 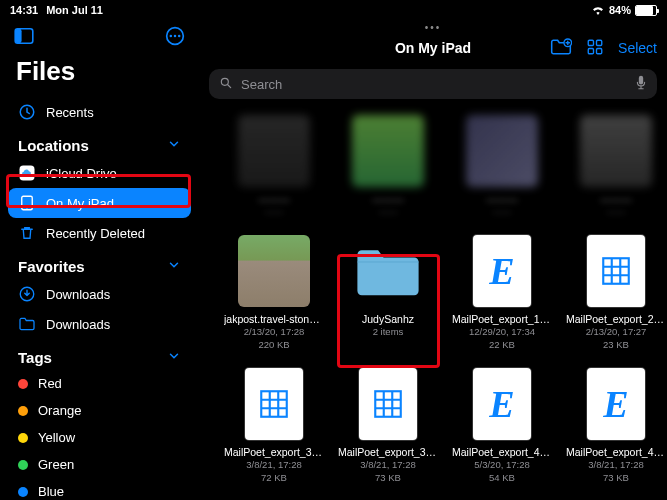 What do you see at coordinates (616, 426) in the screenshot?
I see `file-item-mailpoet-6: E MailPoet_export_491ch…opks4 3/8/21, 17…` at bounding box center [616, 426].